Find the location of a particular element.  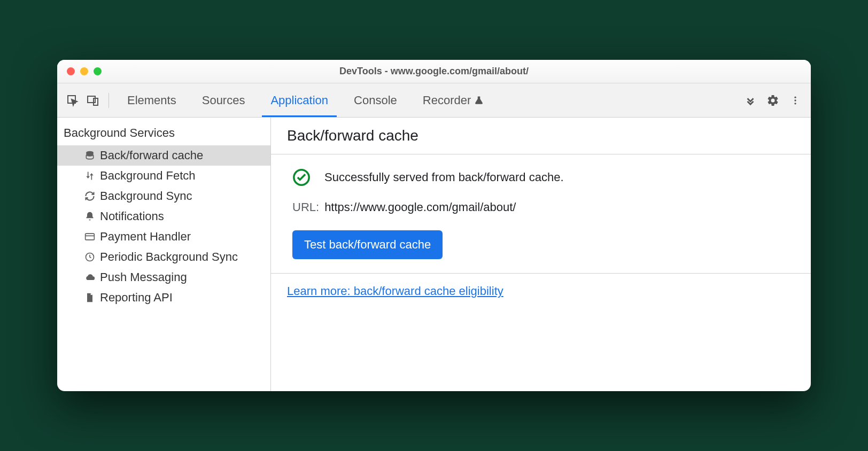

status-text: Successfully served from back/forward ca… is located at coordinates (444, 177).